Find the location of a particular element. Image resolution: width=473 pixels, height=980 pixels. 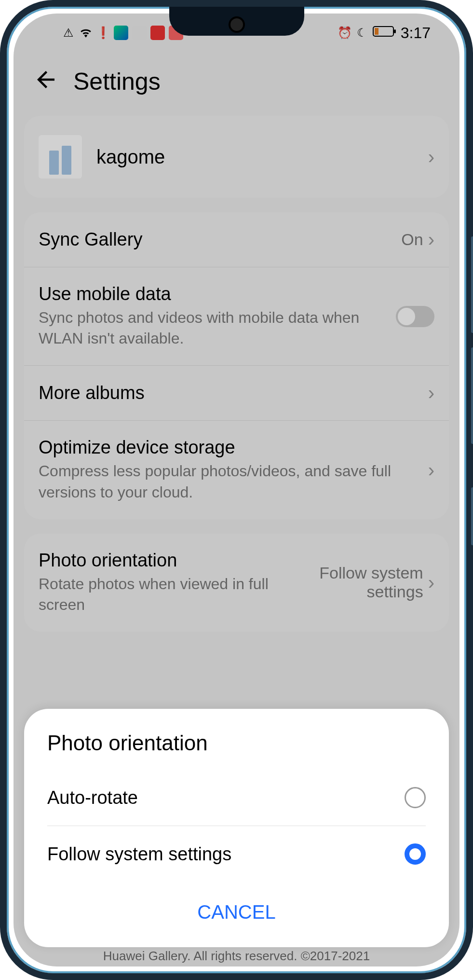

volume-up-button is located at coordinates (472, 285).